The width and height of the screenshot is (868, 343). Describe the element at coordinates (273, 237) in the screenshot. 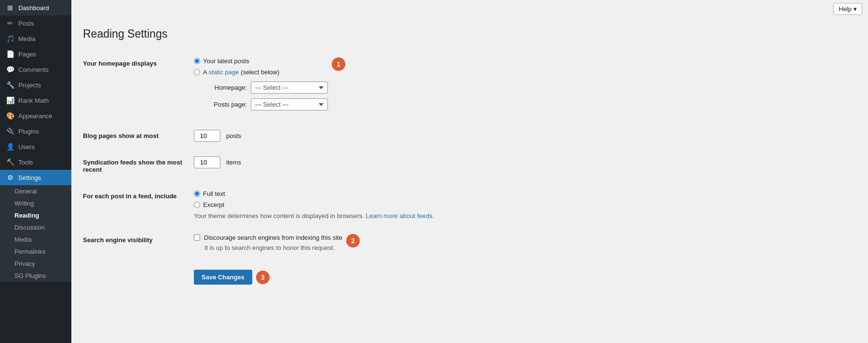

I see `search-checkbox-label: Discourage search engines from indexing …` at that location.